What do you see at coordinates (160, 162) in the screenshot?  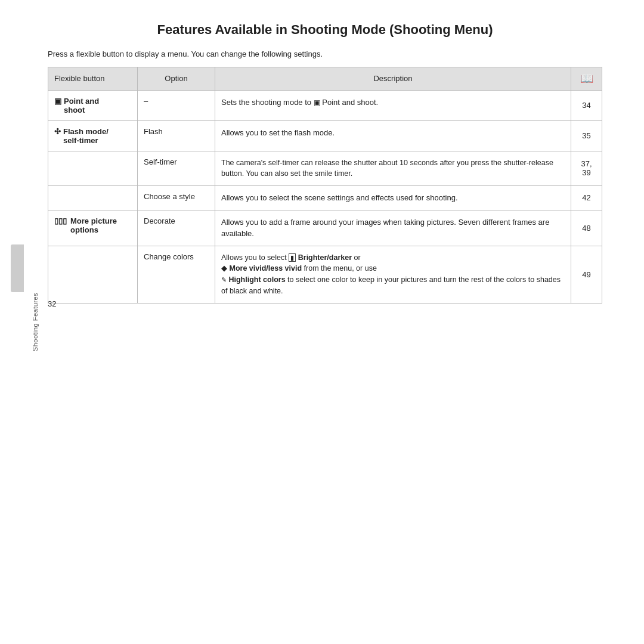 I see `option-selftimer: Self-timer` at bounding box center [160, 162].